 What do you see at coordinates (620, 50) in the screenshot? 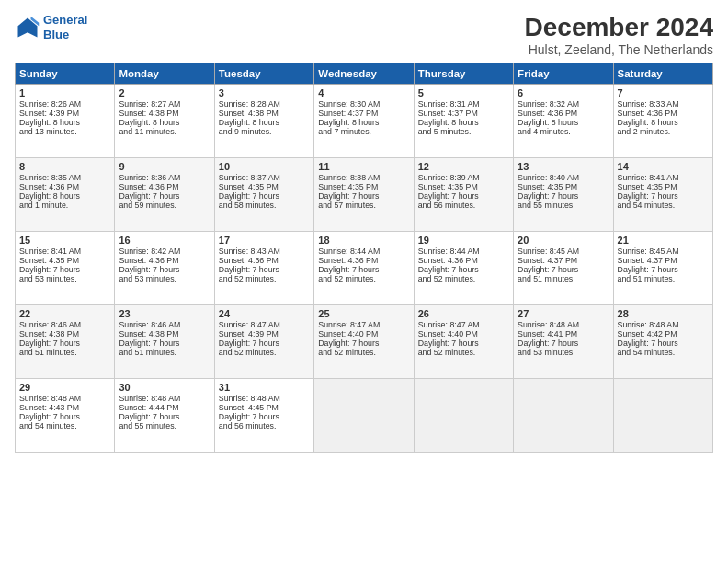
I see `subtitle: Hulst, Zeeland, The Netherlands` at bounding box center [620, 50].